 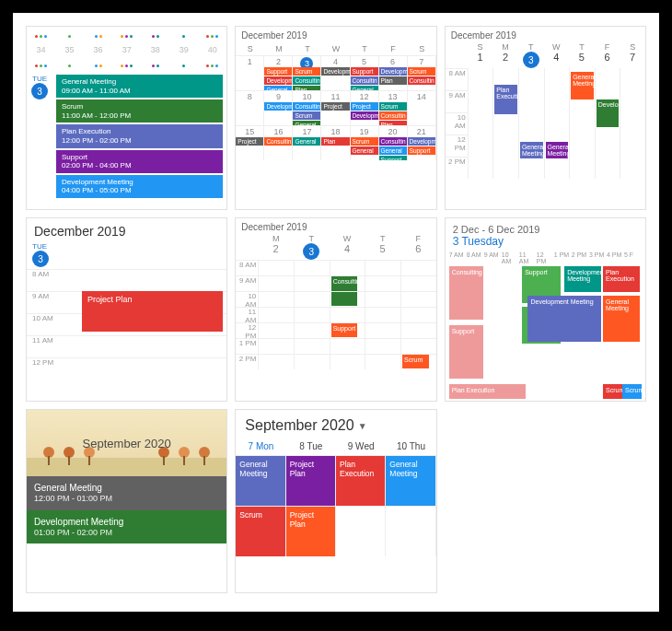 I want to click on month-cell: 6DevelopmPlan, so click(x=394, y=73).